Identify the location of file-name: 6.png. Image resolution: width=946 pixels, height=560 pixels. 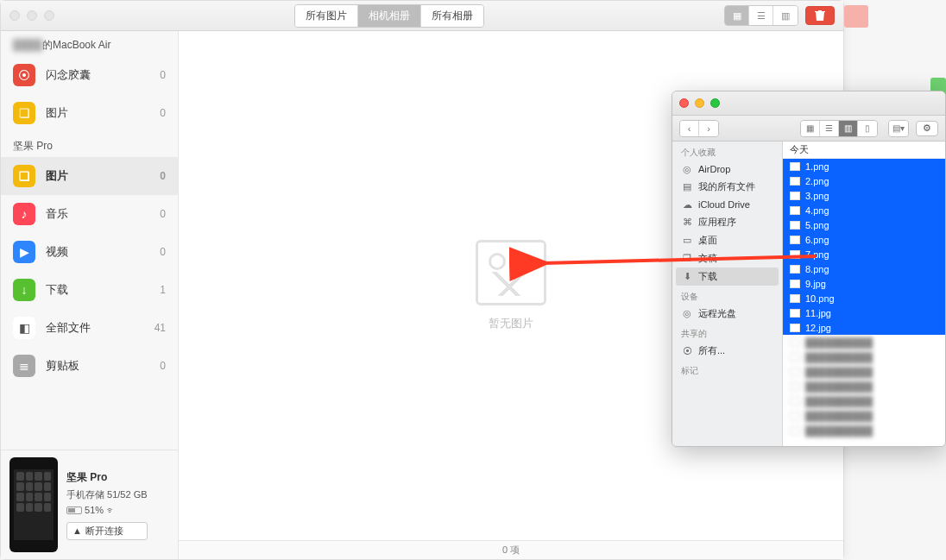
(817, 240).